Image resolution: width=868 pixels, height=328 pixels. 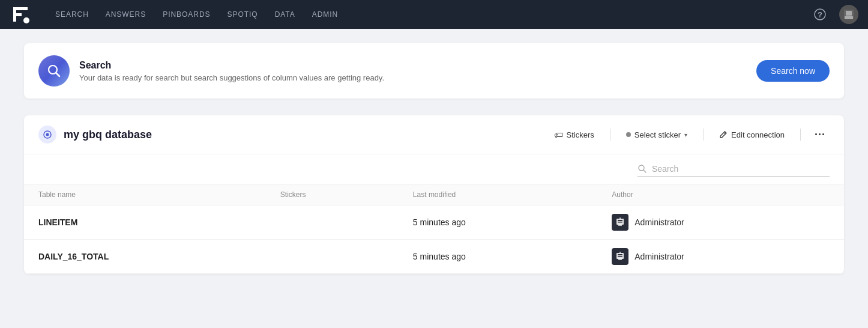 I want to click on nav-data: DATA, so click(x=285, y=14).